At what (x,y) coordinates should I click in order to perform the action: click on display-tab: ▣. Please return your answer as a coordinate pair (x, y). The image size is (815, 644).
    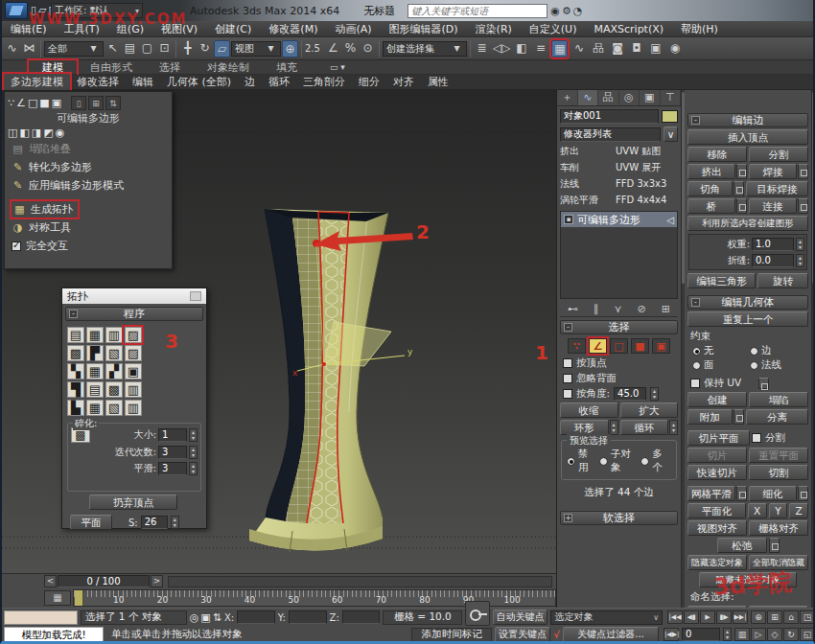
    Looking at the image, I should click on (650, 98).